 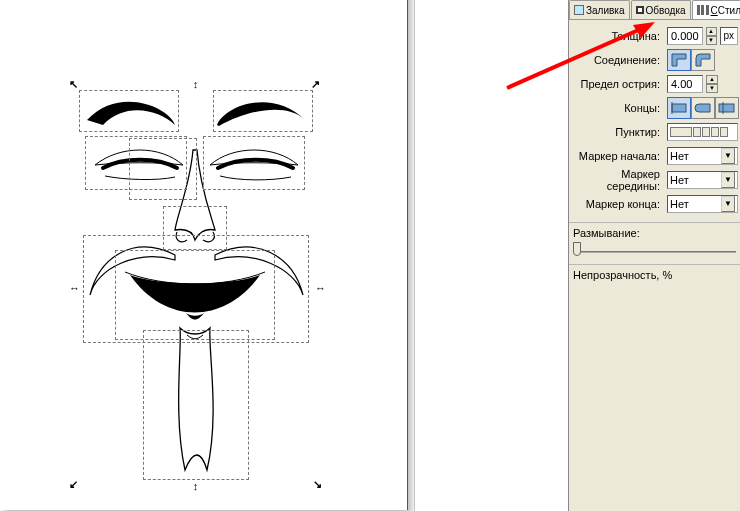 What do you see at coordinates (654, 204) in the screenshot?
I see `row-marker-end: Маркер конца: Нет ▼` at bounding box center [654, 204].